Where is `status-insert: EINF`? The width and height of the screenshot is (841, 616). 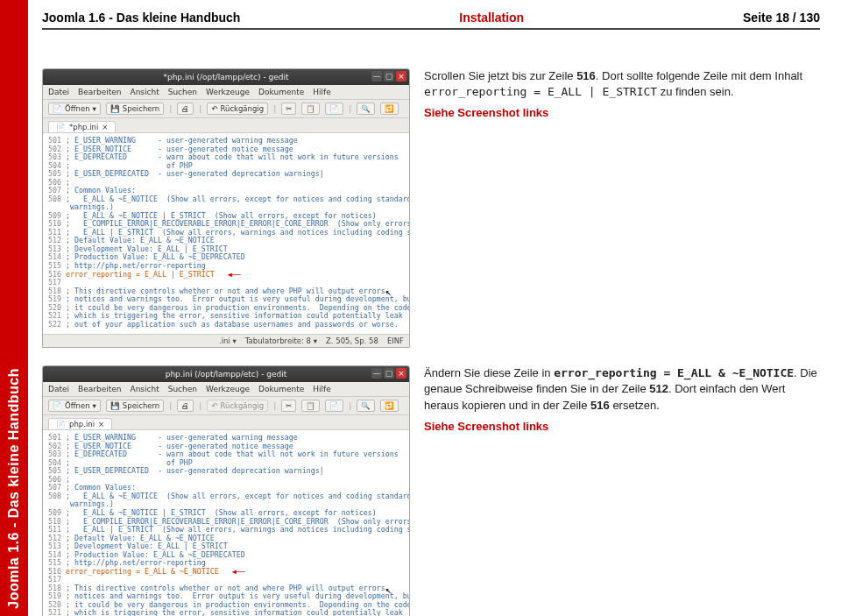 status-insert: EINF is located at coordinates (396, 341).